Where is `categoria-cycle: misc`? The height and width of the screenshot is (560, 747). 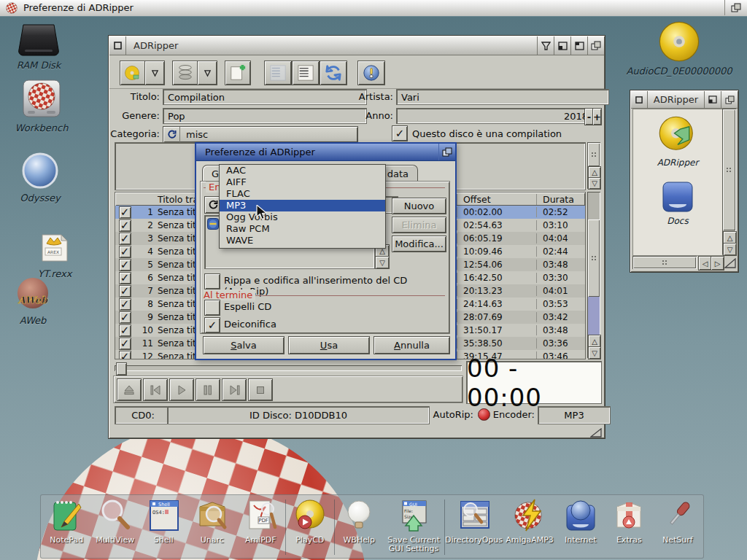 categoria-cycle: misc is located at coordinates (260, 134).